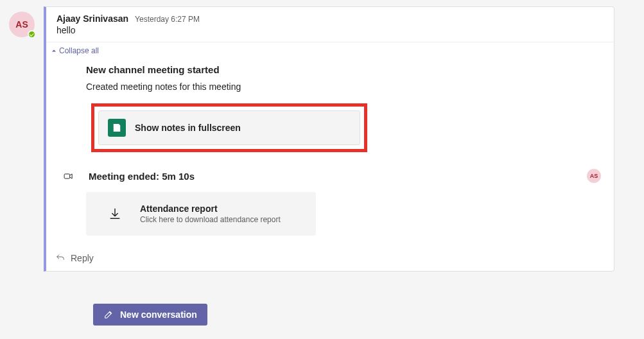 Image resolution: width=644 pixels, height=339 pixels. Describe the element at coordinates (594, 176) in the screenshot. I see `participant-avatar: AS` at that location.